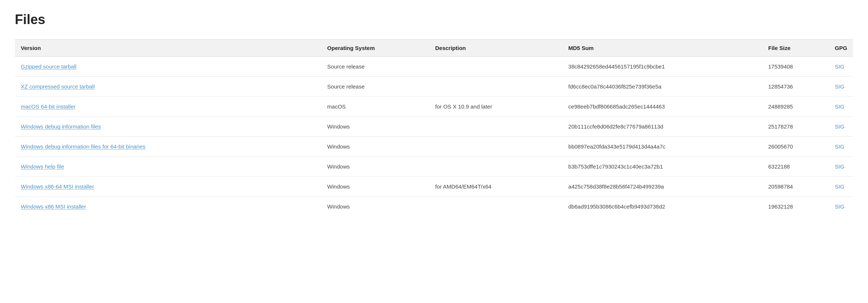 The image size is (868, 303). I want to click on table-row: Windows debug information filesWindows20…, so click(434, 127).